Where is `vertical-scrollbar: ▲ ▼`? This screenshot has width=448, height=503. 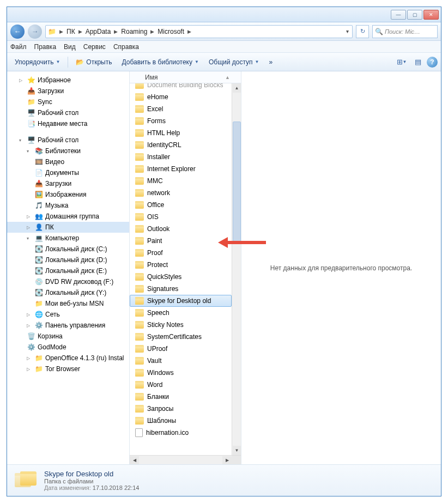
vertical-scrollbar: ▲ ▼ is located at coordinates (237, 274).